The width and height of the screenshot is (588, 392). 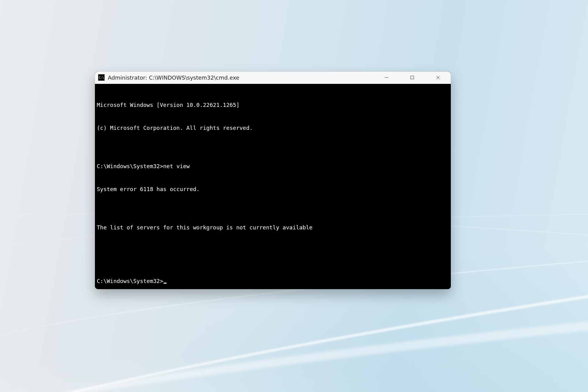 I want to click on close-button, so click(x=438, y=78).